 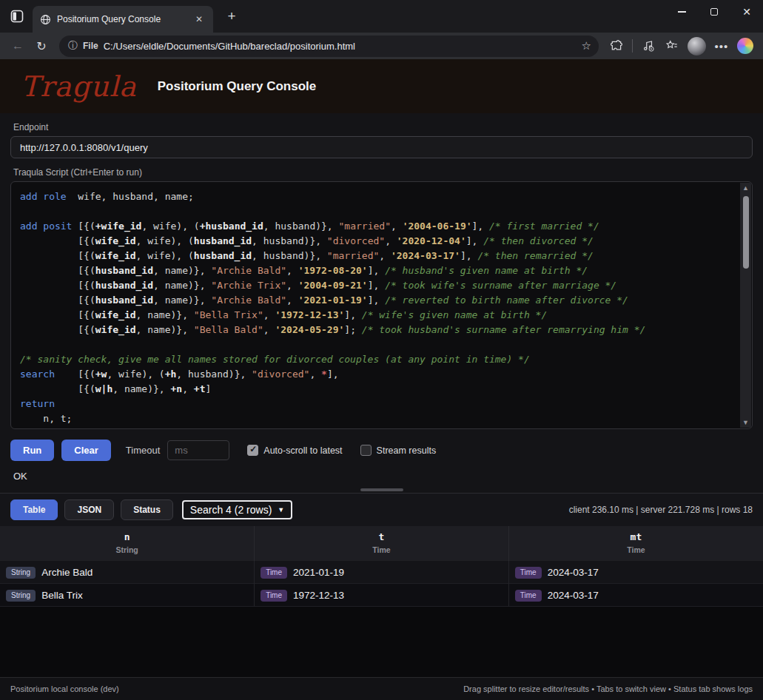 What do you see at coordinates (382, 172) in the screenshot?
I see `script-label: Traqula Script (Ctrl+Enter to run)` at bounding box center [382, 172].